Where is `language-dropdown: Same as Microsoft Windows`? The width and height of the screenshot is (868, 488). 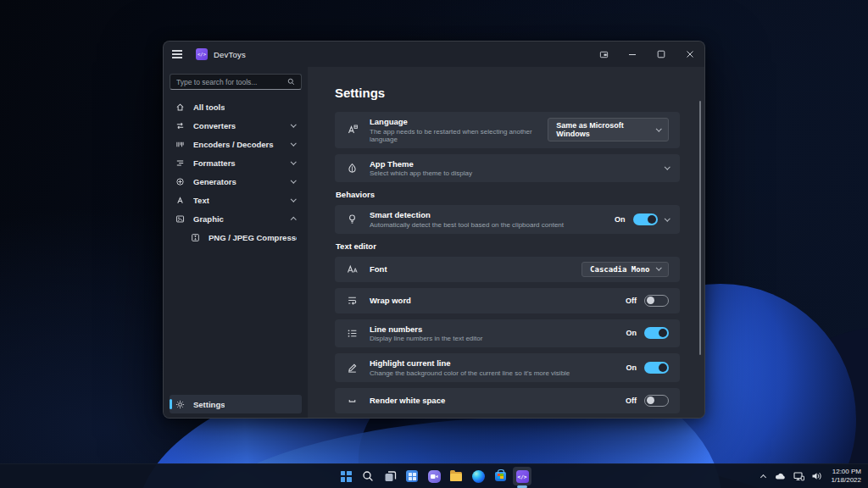
language-dropdown: Same as Microsoft Windows is located at coordinates (609, 130).